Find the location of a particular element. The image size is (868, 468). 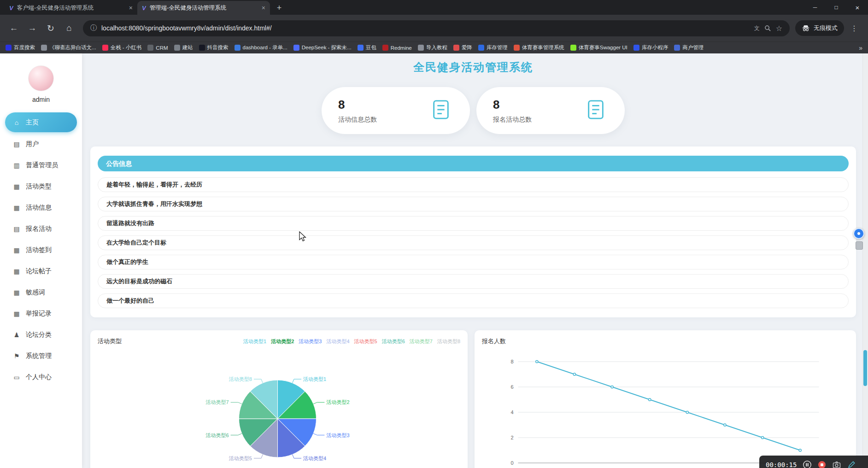

announcement-row: 做个真正的学生 is located at coordinates (473, 262).